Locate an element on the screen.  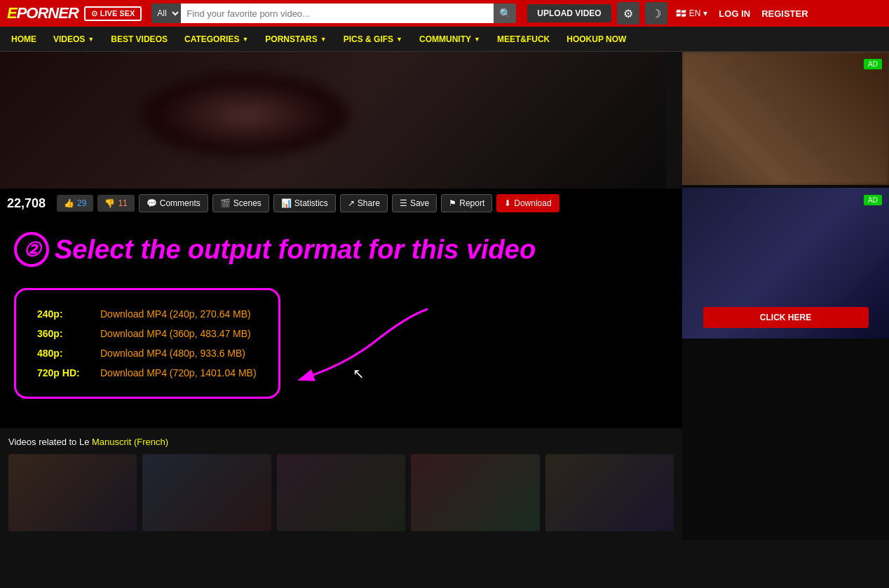
save-button: ☰ Save is located at coordinates (414, 203).